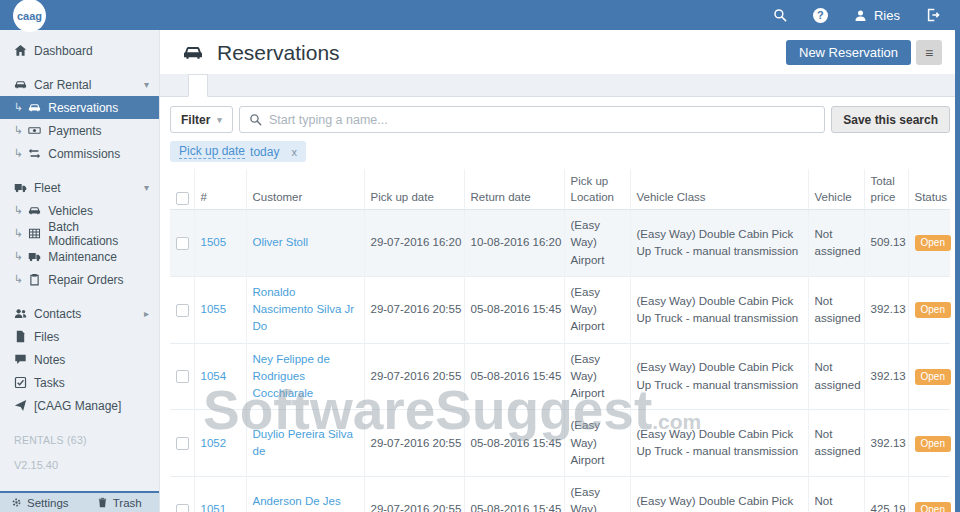 The width and height of the screenshot is (960, 512). I want to click on search-input, so click(542, 120).